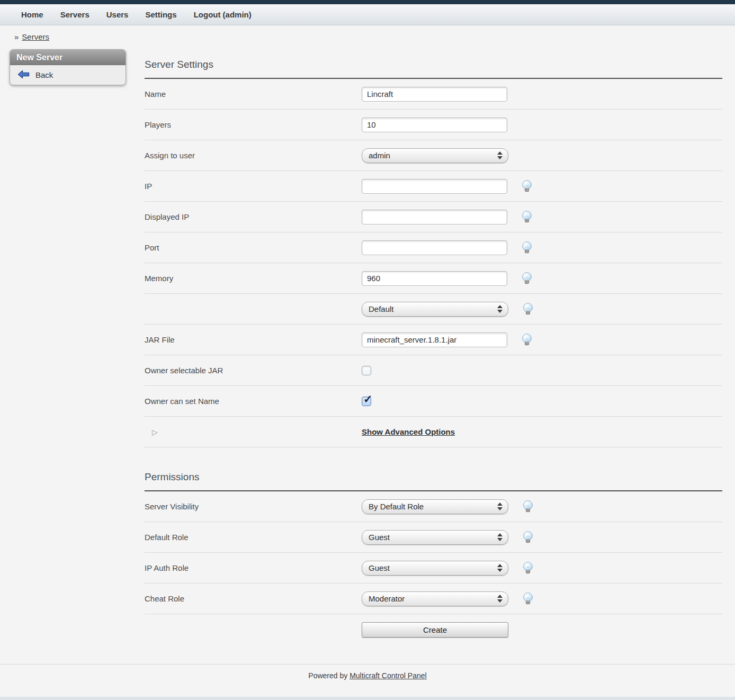 Image resolution: width=735 pixels, height=700 pixels. What do you see at coordinates (253, 156) in the screenshot?
I see `assign-to-user-label: Assign to user` at bounding box center [253, 156].